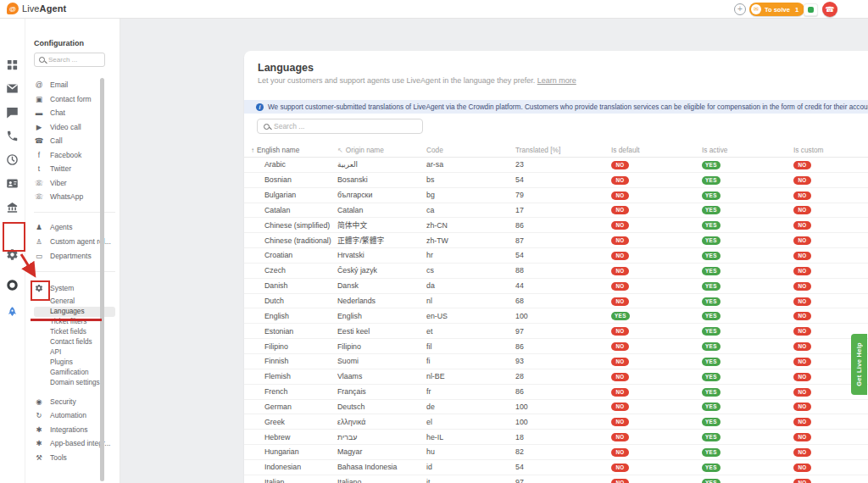 This screenshot has width=868, height=483. I want to click on is-custom-badge-cell: NO, so click(831, 302).